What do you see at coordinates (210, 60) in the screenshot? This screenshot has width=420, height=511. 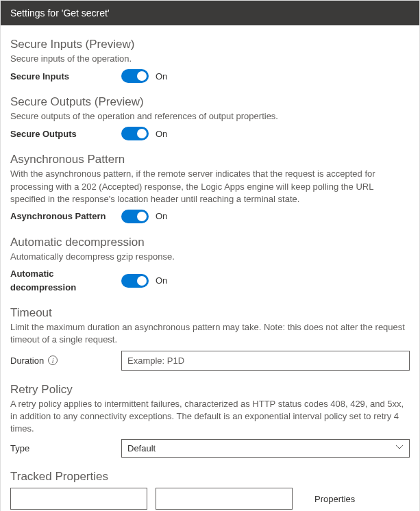 I see `section-secure-inputs: Secure Inputs (Preview) Secure inputs of…` at bounding box center [210, 60].